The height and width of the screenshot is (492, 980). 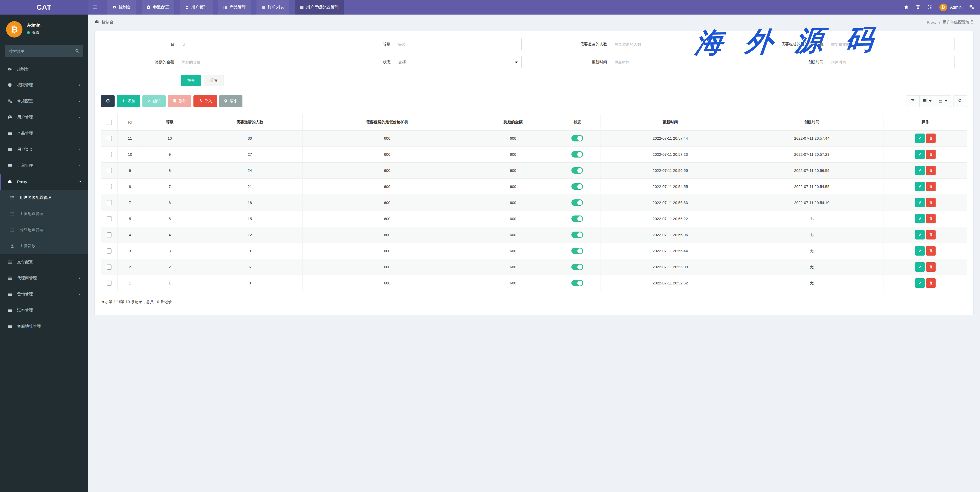 What do you see at coordinates (972, 7) in the screenshot?
I see `settings-button` at bounding box center [972, 7].